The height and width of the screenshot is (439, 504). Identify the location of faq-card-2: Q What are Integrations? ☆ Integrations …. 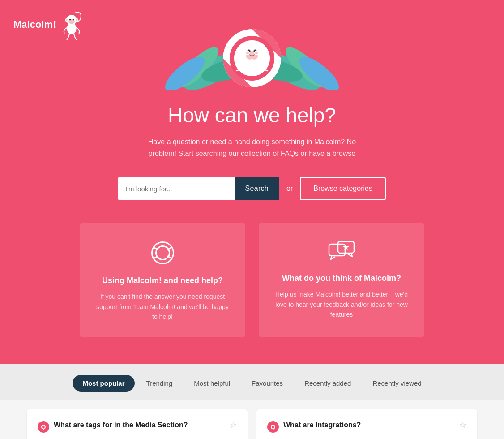
(367, 424).